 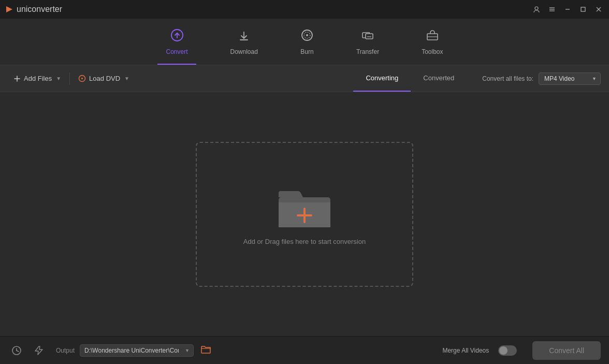 What do you see at coordinates (9, 9) in the screenshot?
I see `app-icon` at bounding box center [9, 9].